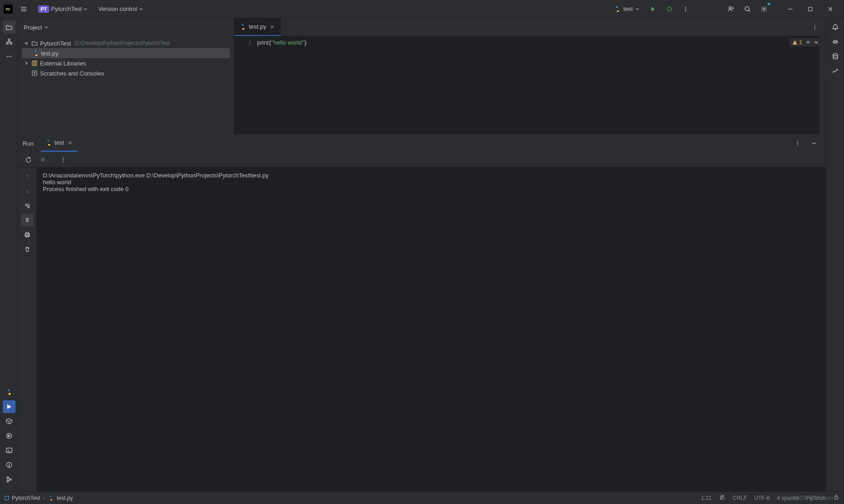  Describe the element at coordinates (762, 498) in the screenshot. I see `file-encoding: UTF-8` at that location.